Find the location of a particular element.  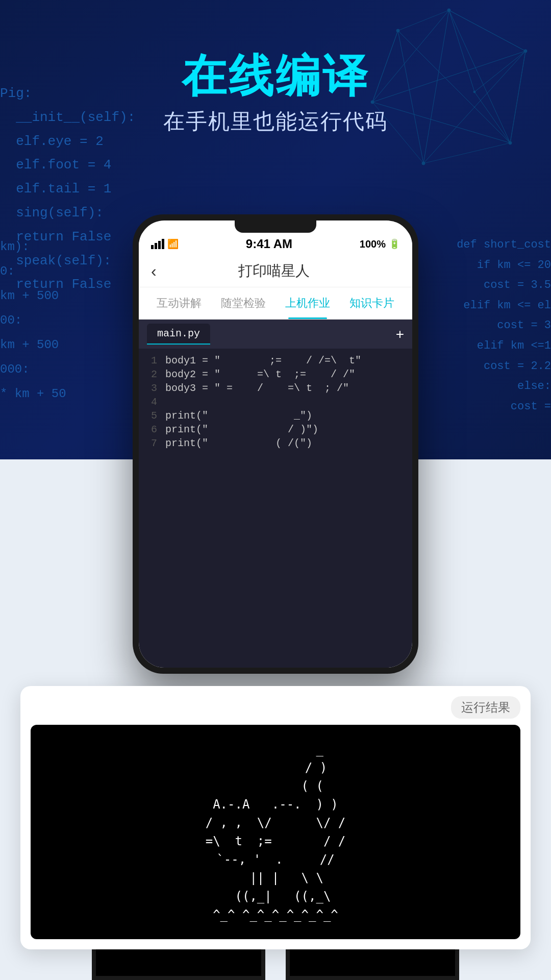

main-title: 在线编译 is located at coordinates (276, 77).